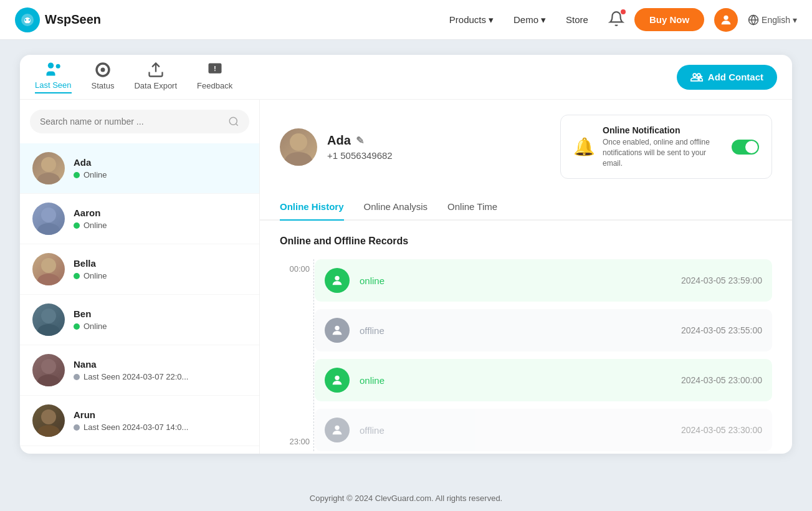 This screenshot has width=812, height=511. What do you see at coordinates (406, 499) in the screenshot?
I see `footer: Copyright © 2024 ClevGuard.com. All righ…` at bounding box center [406, 499].